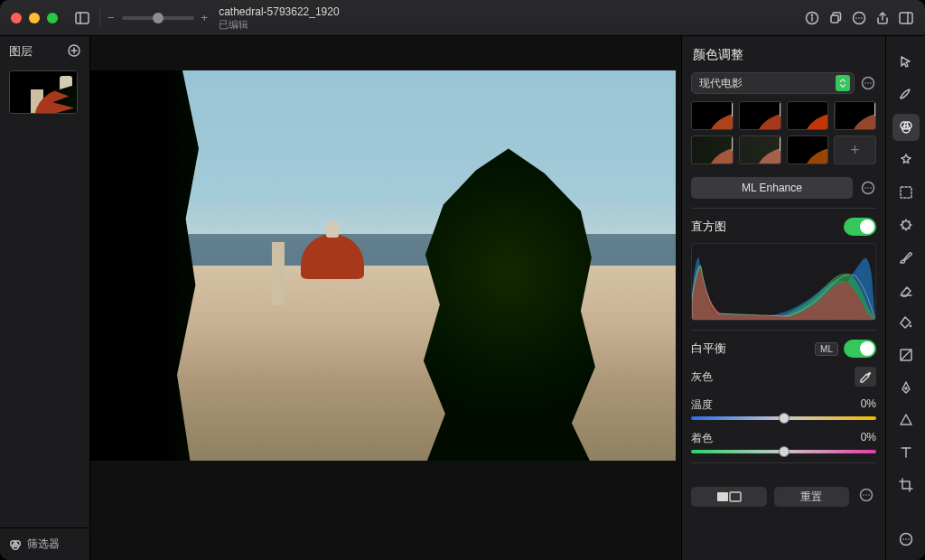 Image resolution: width=925 pixels, height=560 pixels. Describe the element at coordinates (906, 485) in the screenshot. I see `crop-tool` at that location.